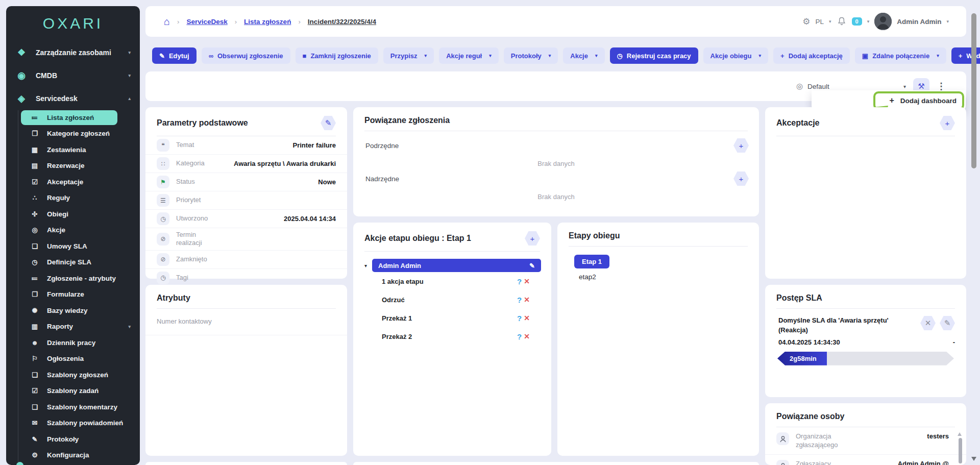  Describe the element at coordinates (812, 56) in the screenshot. I see `add-acceptance-button: + Dodaj akceptację` at that location.